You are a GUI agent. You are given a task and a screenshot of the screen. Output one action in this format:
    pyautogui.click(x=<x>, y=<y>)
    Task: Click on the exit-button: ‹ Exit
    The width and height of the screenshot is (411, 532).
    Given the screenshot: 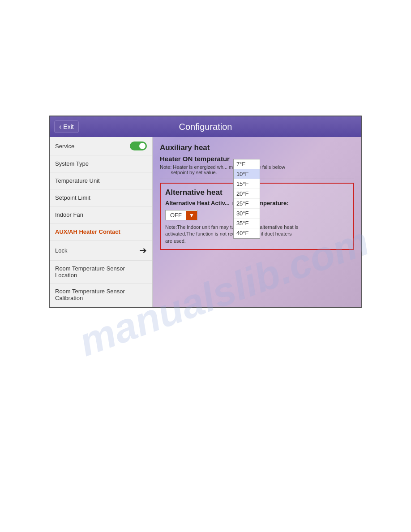 What is the action you would take?
    pyautogui.click(x=66, y=127)
    